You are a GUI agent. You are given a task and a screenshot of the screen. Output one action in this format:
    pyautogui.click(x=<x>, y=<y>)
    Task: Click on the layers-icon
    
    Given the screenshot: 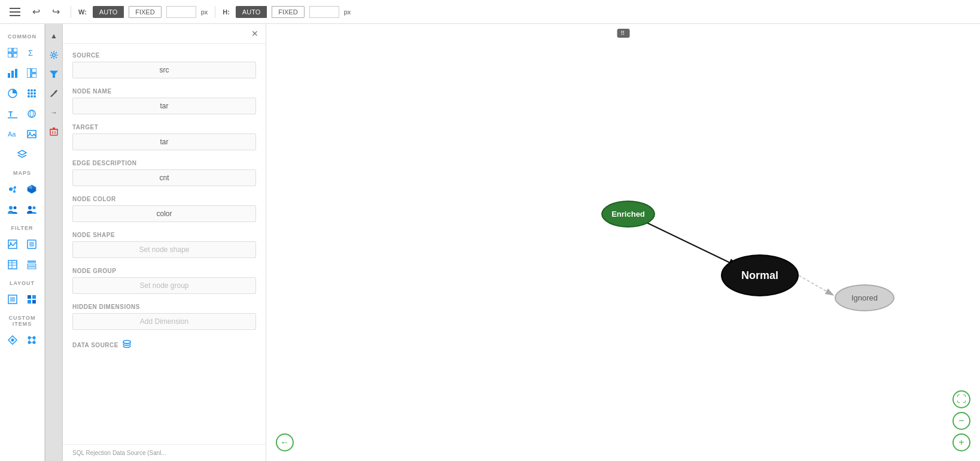 What is the action you would take?
    pyautogui.click(x=22, y=154)
    